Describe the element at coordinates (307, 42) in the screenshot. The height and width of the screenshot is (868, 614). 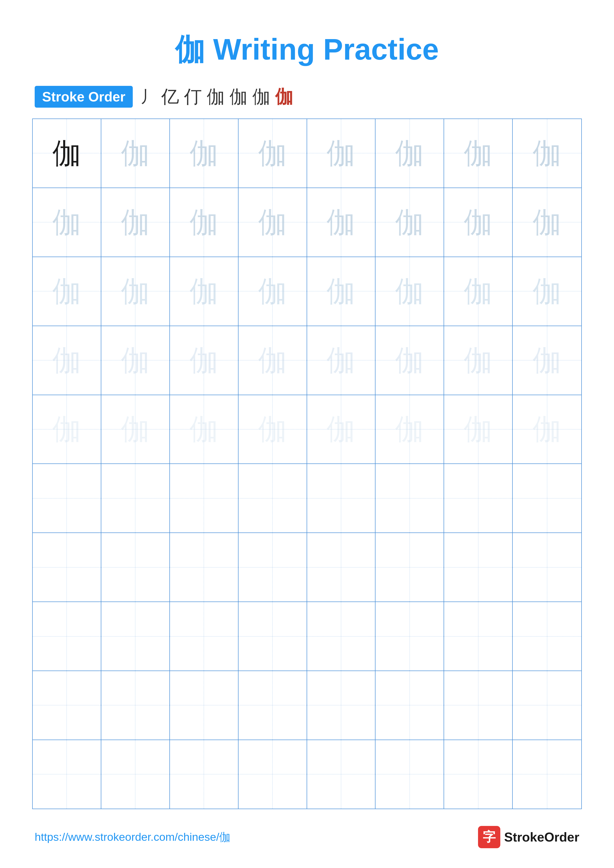
I see `page-title: 伽 Writing Practice` at that location.